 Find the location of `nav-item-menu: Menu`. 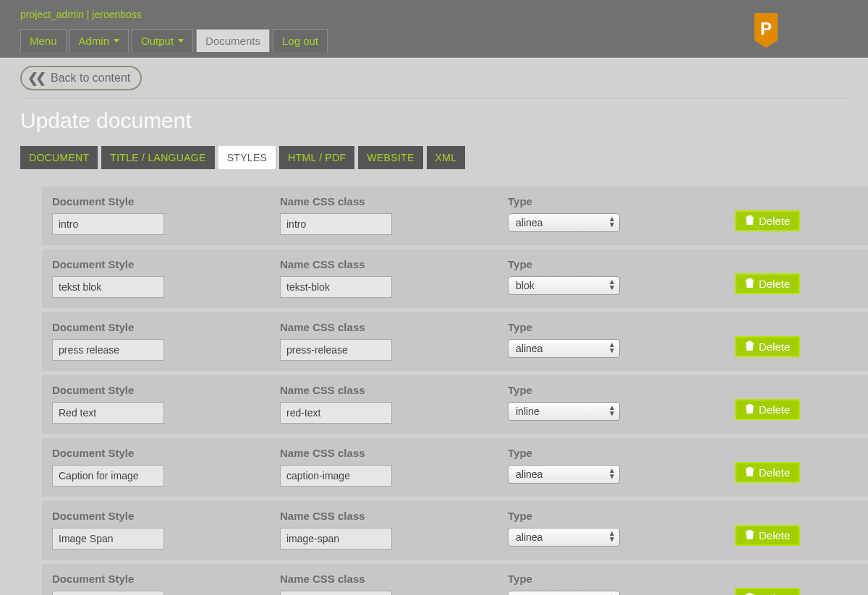

nav-item-menu: Menu is located at coordinates (43, 40).